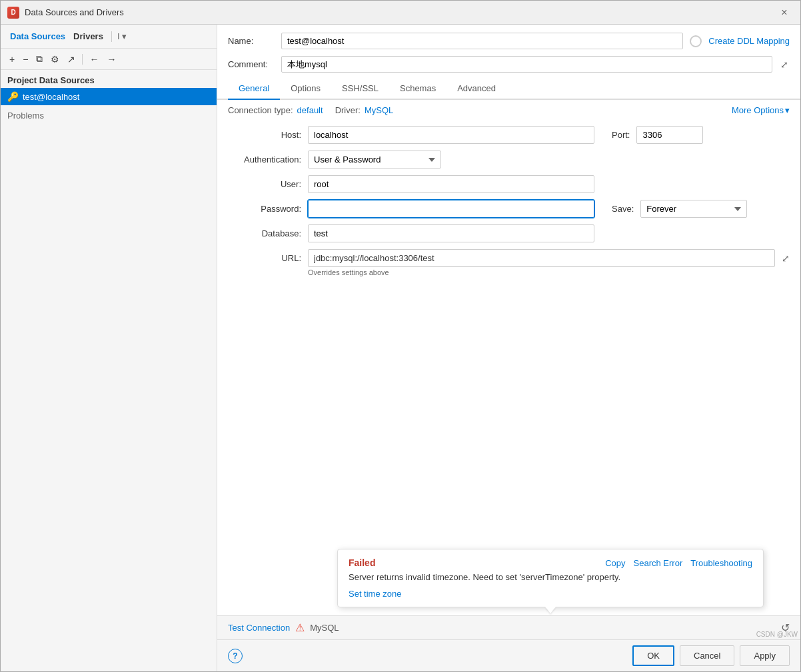 The image size is (801, 672). Describe the element at coordinates (509, 627) in the screenshot. I see `footer-bar: Failed Copy Search Error Troubleshooting…` at that location.